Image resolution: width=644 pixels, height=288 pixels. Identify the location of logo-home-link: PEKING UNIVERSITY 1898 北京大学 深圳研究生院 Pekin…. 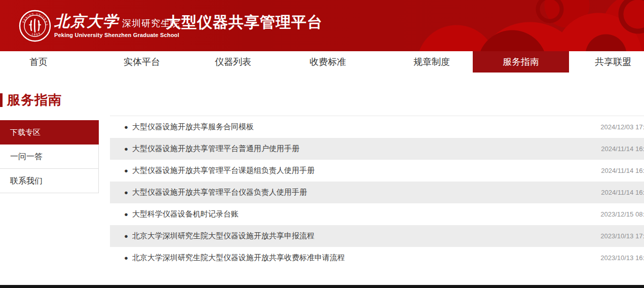
(99, 25).